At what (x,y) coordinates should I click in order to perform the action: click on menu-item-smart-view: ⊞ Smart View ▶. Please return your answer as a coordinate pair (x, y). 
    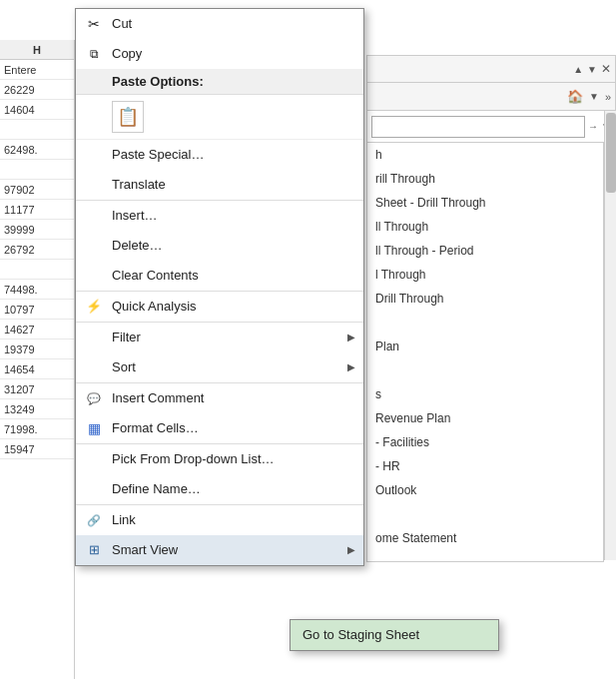
    Looking at the image, I should click on (220, 550).